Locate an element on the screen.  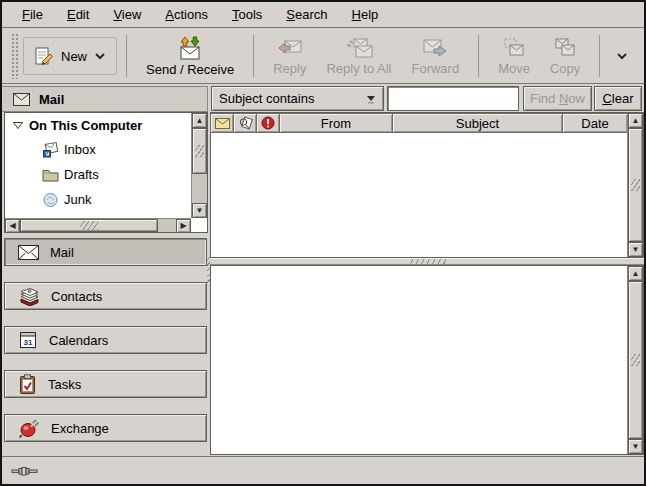
forward-label: Forward is located at coordinates (435, 68).